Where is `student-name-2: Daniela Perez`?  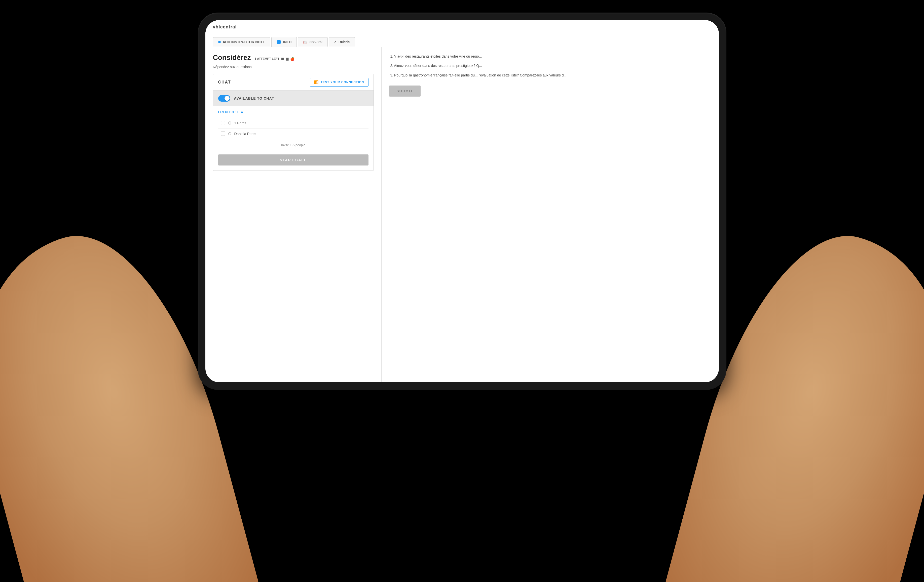
student-name-2: Daniela Perez is located at coordinates (246, 134).